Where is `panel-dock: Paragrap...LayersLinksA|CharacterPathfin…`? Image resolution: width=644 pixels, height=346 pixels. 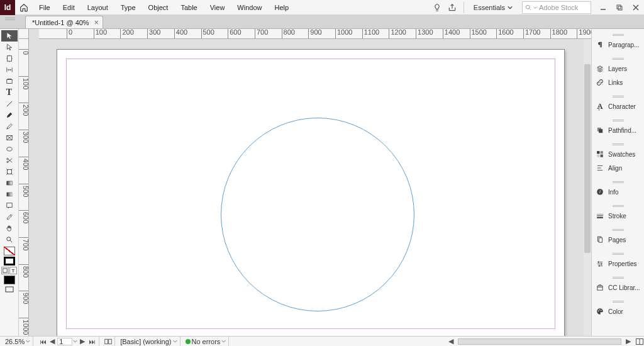
panel-dock: Paragrap...LayersLinksA|CharacterPathfin… is located at coordinates (618, 182).